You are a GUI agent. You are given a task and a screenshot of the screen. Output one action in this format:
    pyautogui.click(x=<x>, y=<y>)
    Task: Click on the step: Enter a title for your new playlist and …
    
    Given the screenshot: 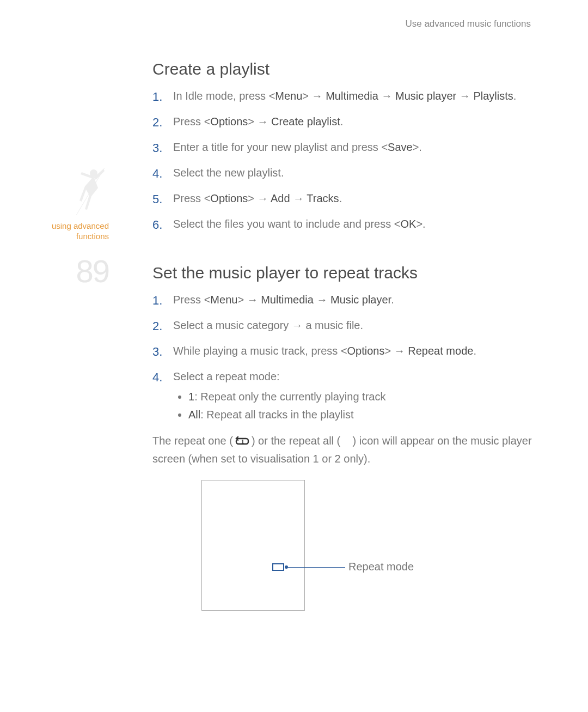 What is the action you would take?
    pyautogui.click(x=343, y=147)
    